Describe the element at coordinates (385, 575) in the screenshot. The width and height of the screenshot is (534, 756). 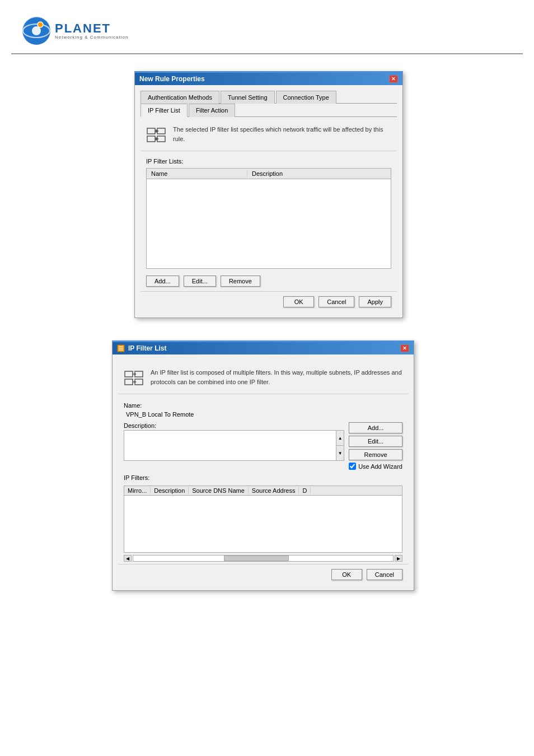
I see `dialog2-cancel-button: Cancel` at that location.